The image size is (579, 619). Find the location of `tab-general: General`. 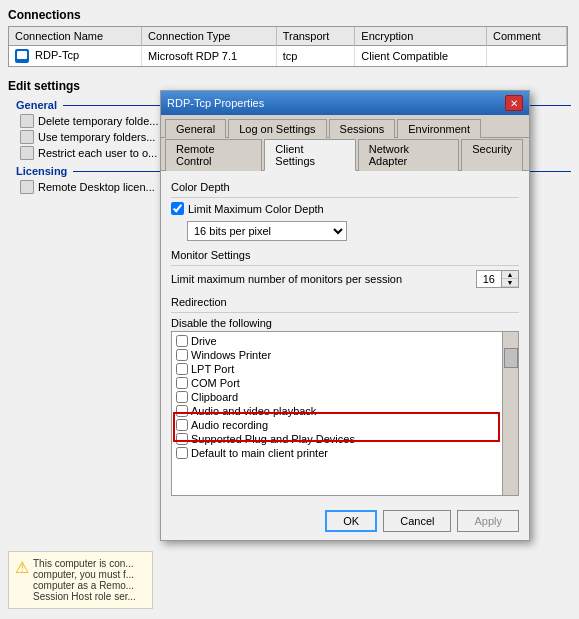

tab-general: General is located at coordinates (196, 128).